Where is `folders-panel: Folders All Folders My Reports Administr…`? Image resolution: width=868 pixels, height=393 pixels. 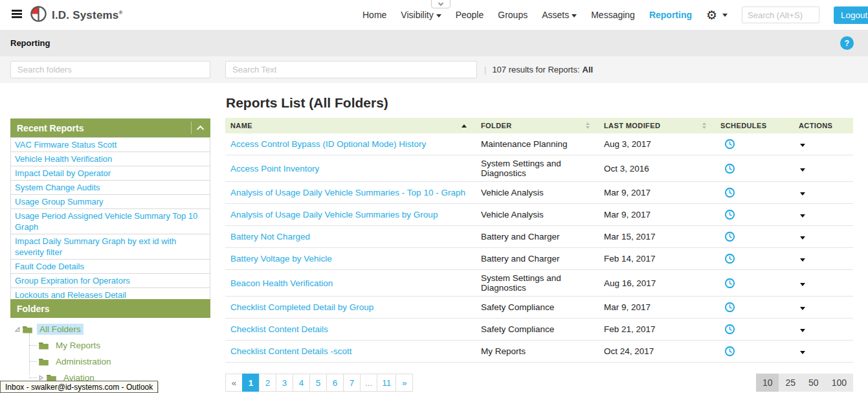 folders-panel: Folders All Folders My Reports Administr… is located at coordinates (110, 343).